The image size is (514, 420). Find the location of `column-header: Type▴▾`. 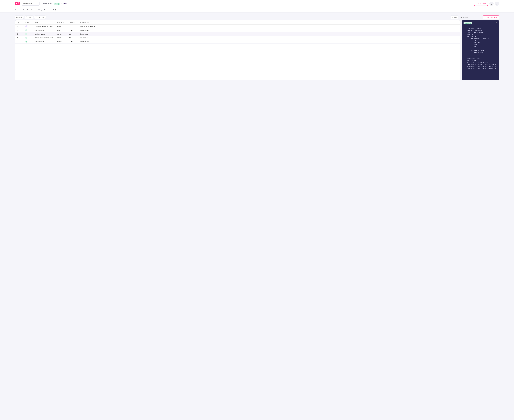

column-header: Type▴▾ is located at coordinates (46, 22).